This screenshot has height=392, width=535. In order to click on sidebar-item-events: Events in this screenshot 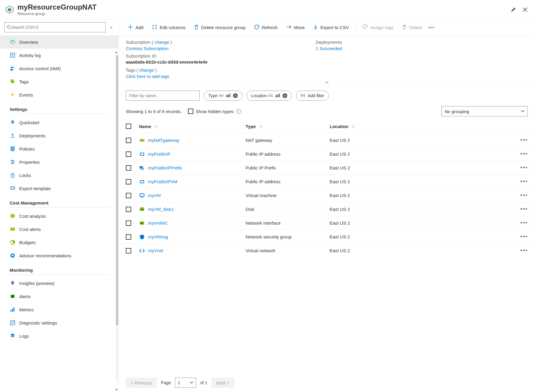, I will do `click(59, 95)`.